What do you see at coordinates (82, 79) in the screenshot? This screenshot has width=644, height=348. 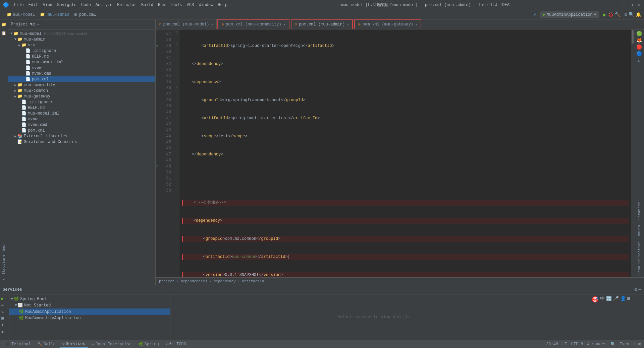 I see `tree-item-pomxml-admin: 📄 pom.xml` at bounding box center [82, 79].